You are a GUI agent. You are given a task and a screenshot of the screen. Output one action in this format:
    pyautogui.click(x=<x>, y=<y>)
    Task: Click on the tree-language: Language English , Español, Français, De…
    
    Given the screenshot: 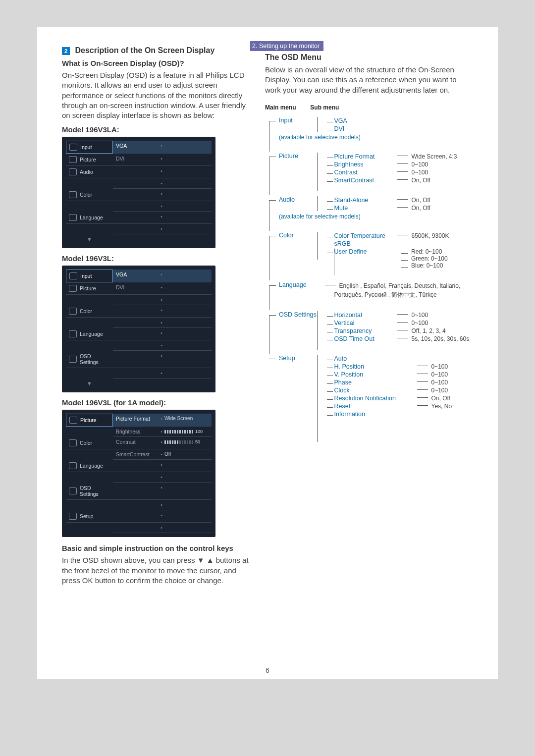 What is the action you would take?
    pyautogui.click(x=369, y=290)
    